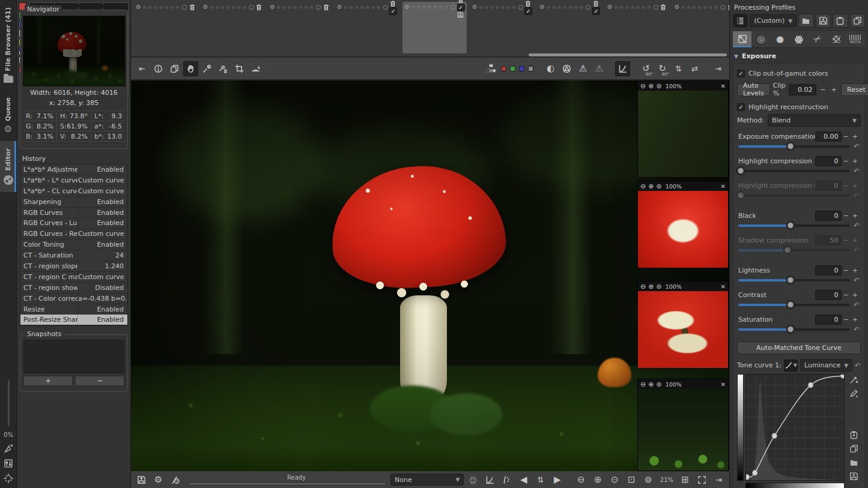 This screenshot has width=868, height=488. What do you see at coordinates (74, 191) in the screenshot?
I see `history-item: L*a*b* - CL curve Custom curve` at bounding box center [74, 191].